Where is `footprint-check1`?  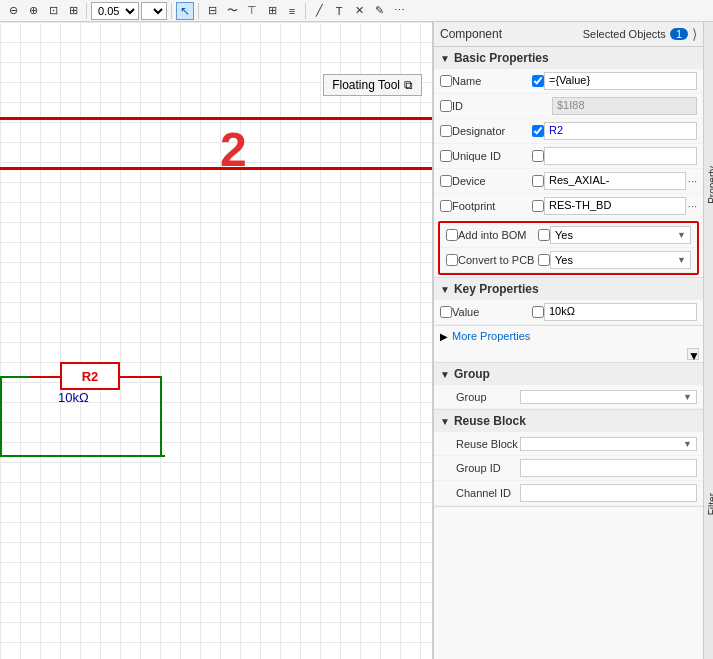 footprint-check1 is located at coordinates (446, 206).